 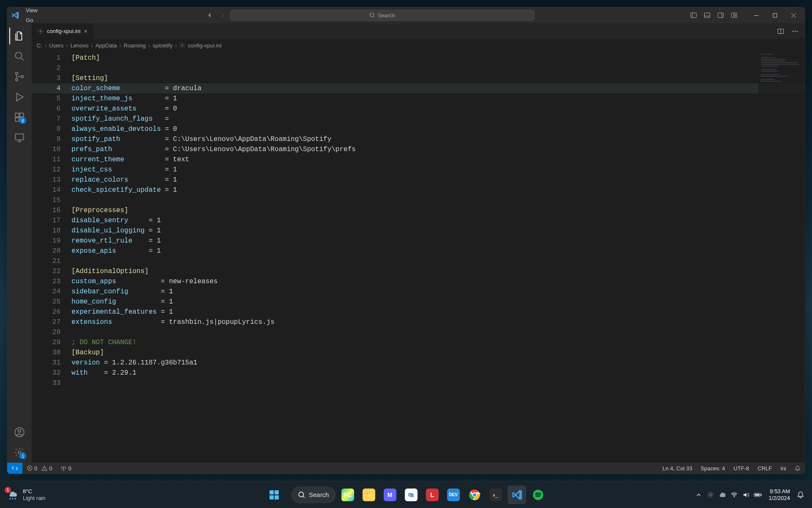 I want to click on activity-extensions: 6, so click(x=19, y=117).